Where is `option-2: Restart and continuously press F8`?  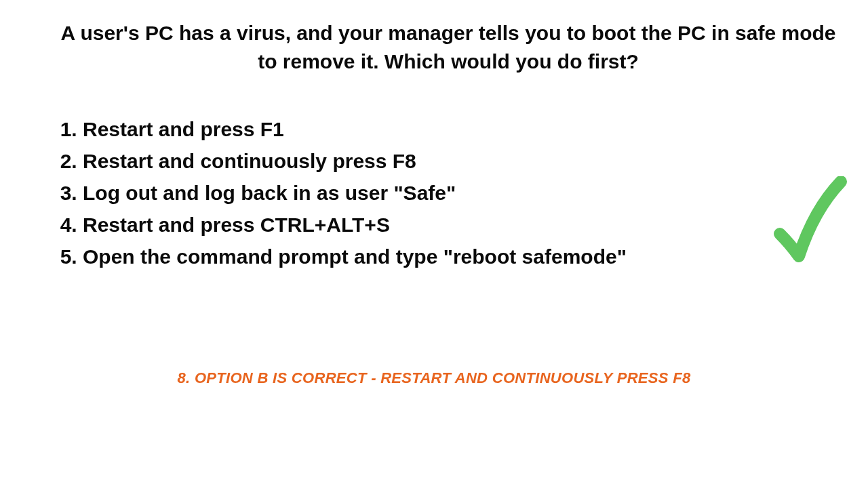
option-2: Restart and continuously press F8 is located at coordinates (355, 161).